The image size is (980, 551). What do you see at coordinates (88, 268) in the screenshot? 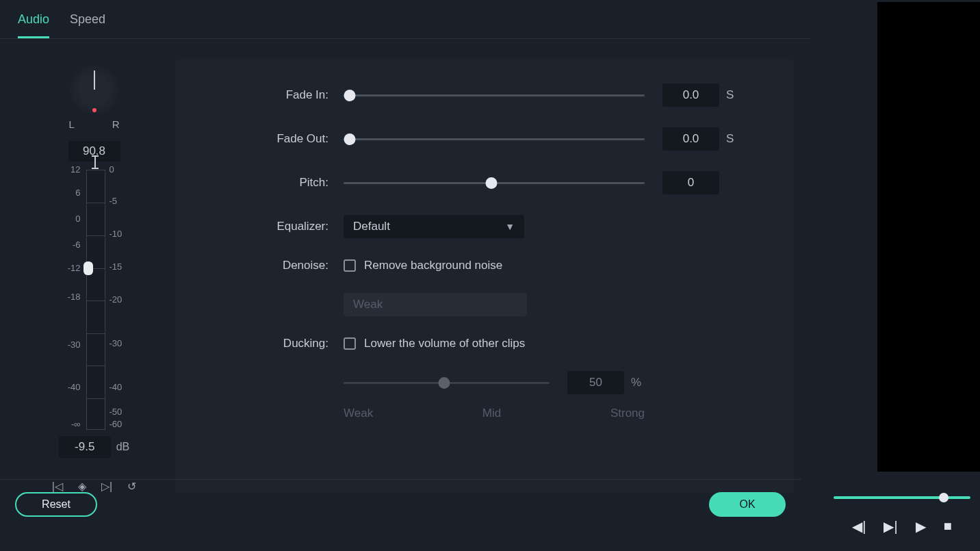
I see `volume-slider-thumb` at bounding box center [88, 268].